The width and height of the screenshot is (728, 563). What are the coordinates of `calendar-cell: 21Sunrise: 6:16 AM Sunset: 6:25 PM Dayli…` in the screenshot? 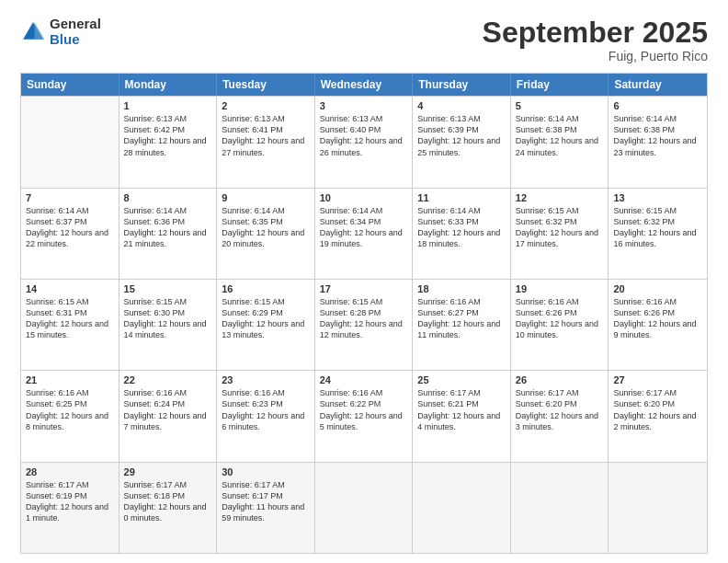 It's located at (70, 416).